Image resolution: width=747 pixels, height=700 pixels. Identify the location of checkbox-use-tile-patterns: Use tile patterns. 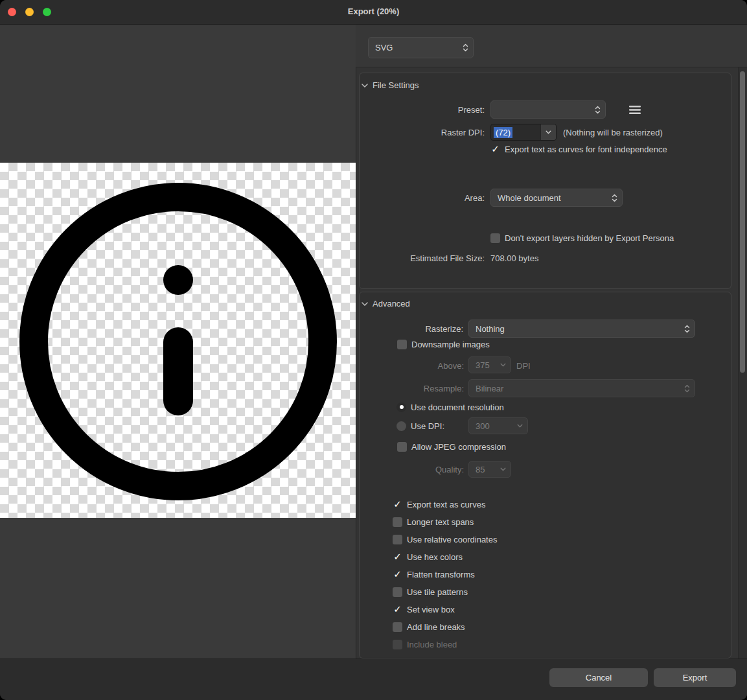
(430, 592).